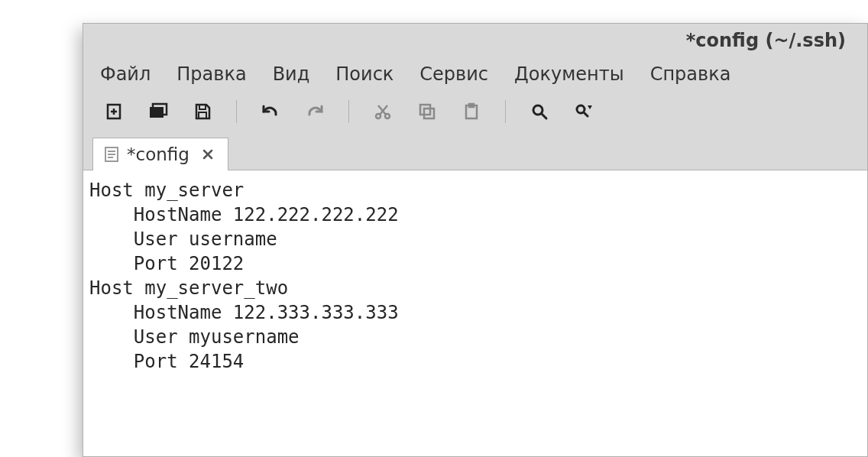 Image resolution: width=868 pixels, height=457 pixels. I want to click on window-title: *config (~/.ssh), so click(766, 41).